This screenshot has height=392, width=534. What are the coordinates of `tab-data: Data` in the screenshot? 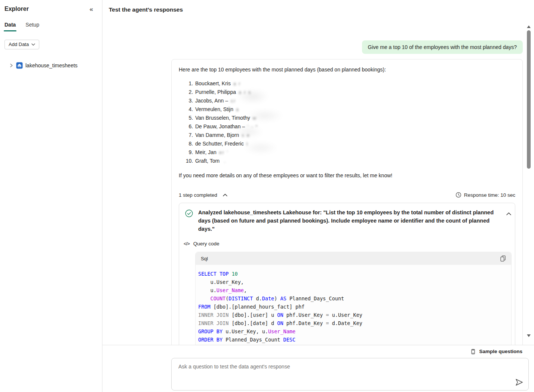 It's located at (10, 27).